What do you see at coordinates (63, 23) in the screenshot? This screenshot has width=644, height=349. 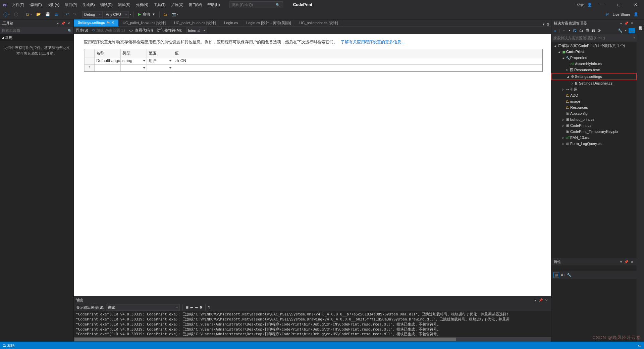 I see `toolbox-pin-icon: 📌` at bounding box center [63, 23].